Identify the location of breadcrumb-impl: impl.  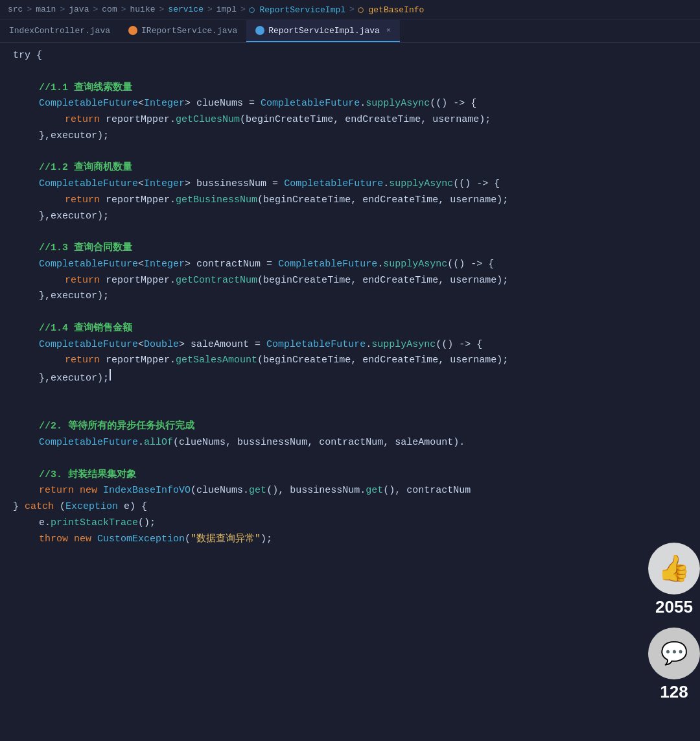
(227, 9).